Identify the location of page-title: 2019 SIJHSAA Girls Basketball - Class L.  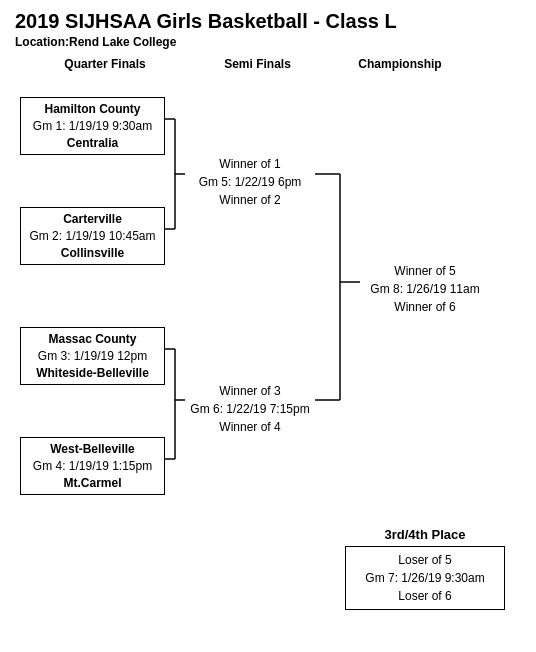
(268, 22).